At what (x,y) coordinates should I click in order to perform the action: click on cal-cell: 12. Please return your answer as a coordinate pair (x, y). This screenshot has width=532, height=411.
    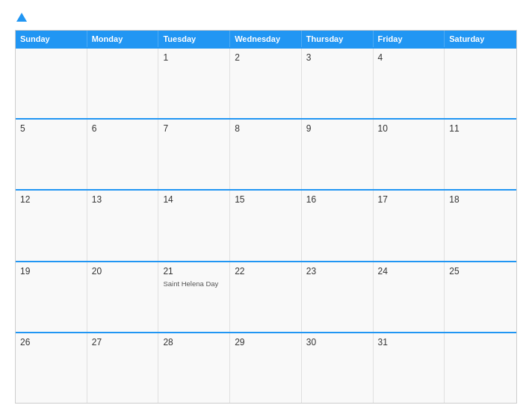
    Looking at the image, I should click on (52, 226).